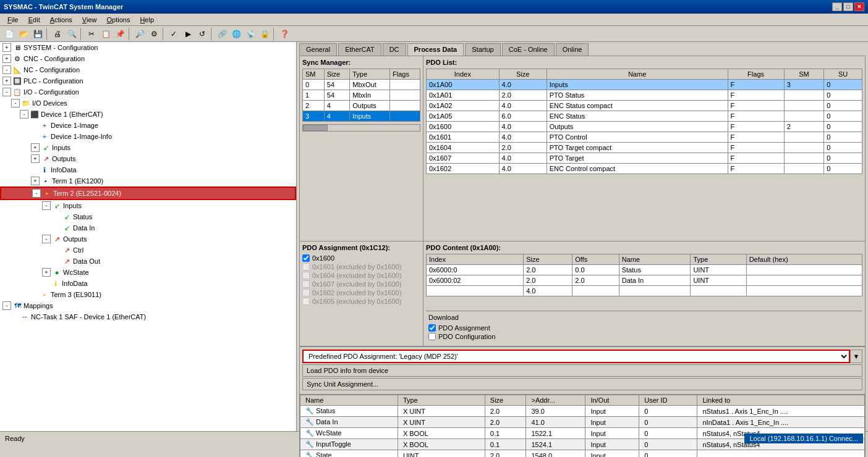 This screenshot has height=457, width=868. What do you see at coordinates (394, 49) in the screenshot?
I see `tab-dc: DC` at bounding box center [394, 49].